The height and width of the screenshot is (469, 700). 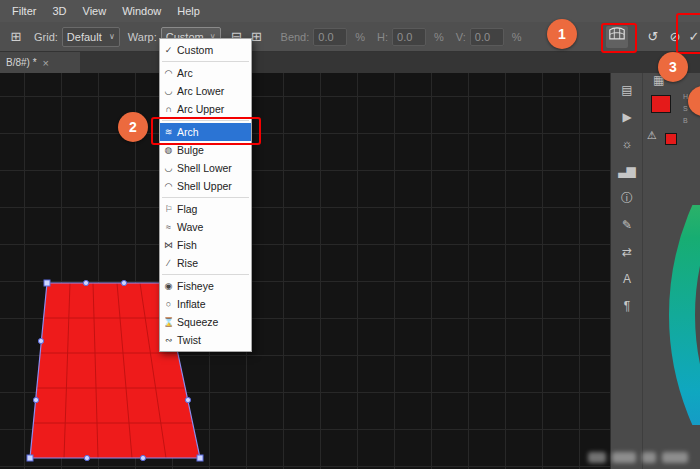 What do you see at coordinates (661, 104) in the screenshot?
I see `foreground-color-swatch` at bounding box center [661, 104].